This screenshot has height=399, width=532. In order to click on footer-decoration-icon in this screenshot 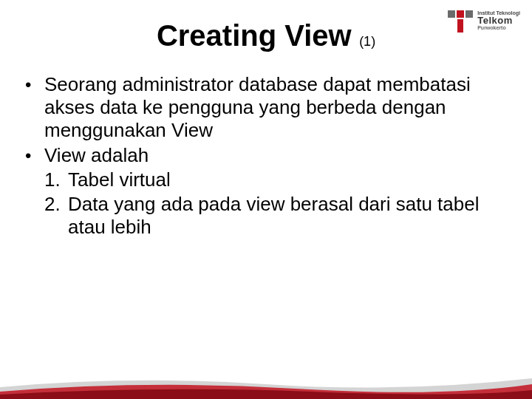, I will do `click(266, 384)`.